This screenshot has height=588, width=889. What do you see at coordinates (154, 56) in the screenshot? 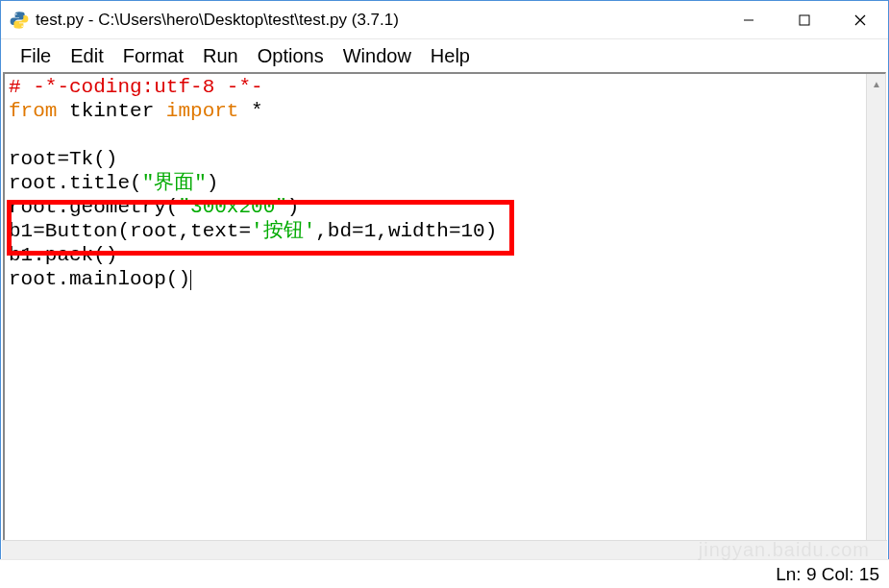
I see `menu-format: Format` at bounding box center [154, 56].